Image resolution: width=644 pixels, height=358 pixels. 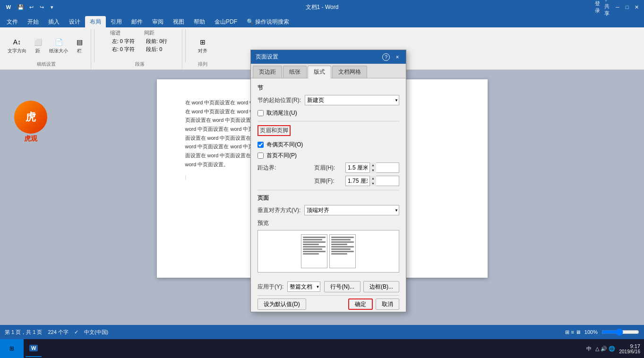 What do you see at coordinates (608, 7) in the screenshot?
I see `share-button: ♂ 共享` at bounding box center [608, 7].